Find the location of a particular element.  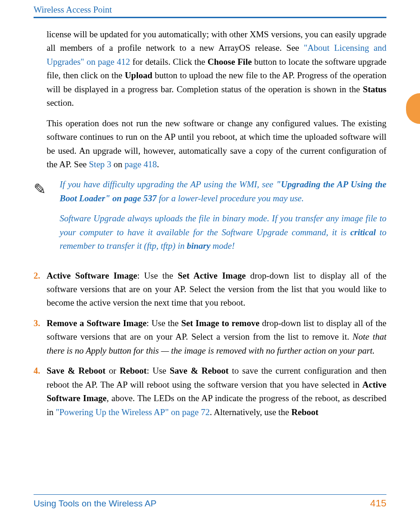

label-upload: Upload is located at coordinates (139, 75).